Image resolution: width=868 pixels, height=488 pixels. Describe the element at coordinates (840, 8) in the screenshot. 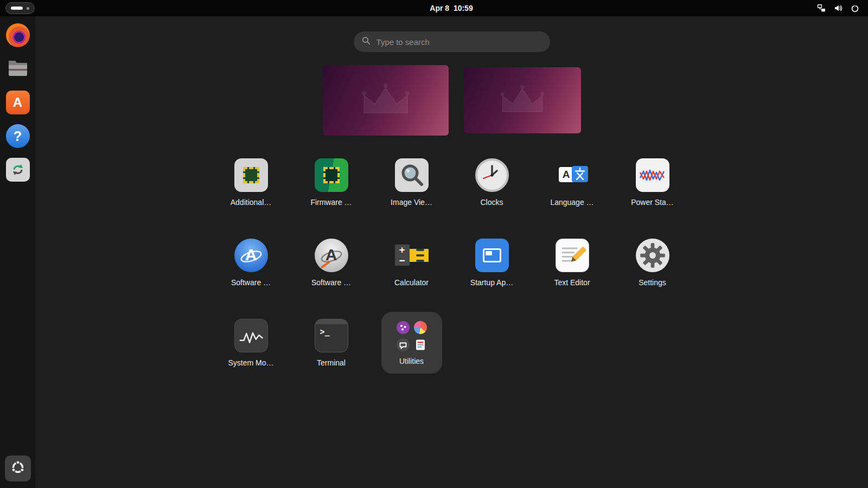

I see `system-status-area` at that location.